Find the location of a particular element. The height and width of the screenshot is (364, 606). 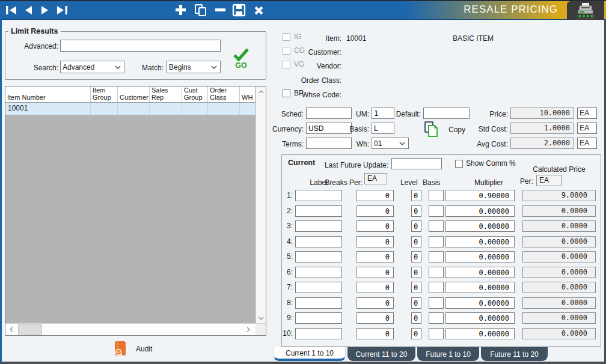

wh-label: Wh: is located at coordinates (353, 144).